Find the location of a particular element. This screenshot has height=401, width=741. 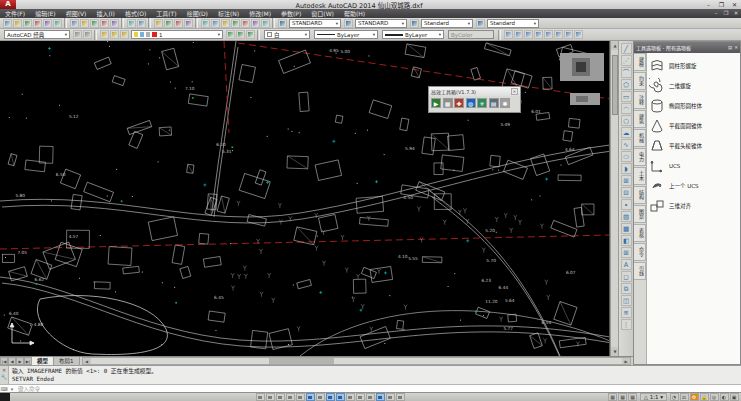

palette-tab-9: 图案 is located at coordinates (640, 214).